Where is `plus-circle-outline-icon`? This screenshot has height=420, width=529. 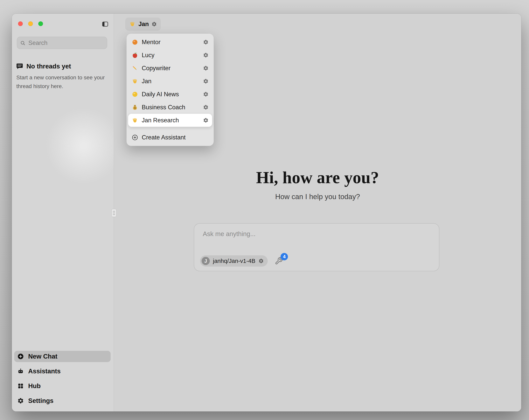 plus-circle-outline-icon is located at coordinates (135, 137).